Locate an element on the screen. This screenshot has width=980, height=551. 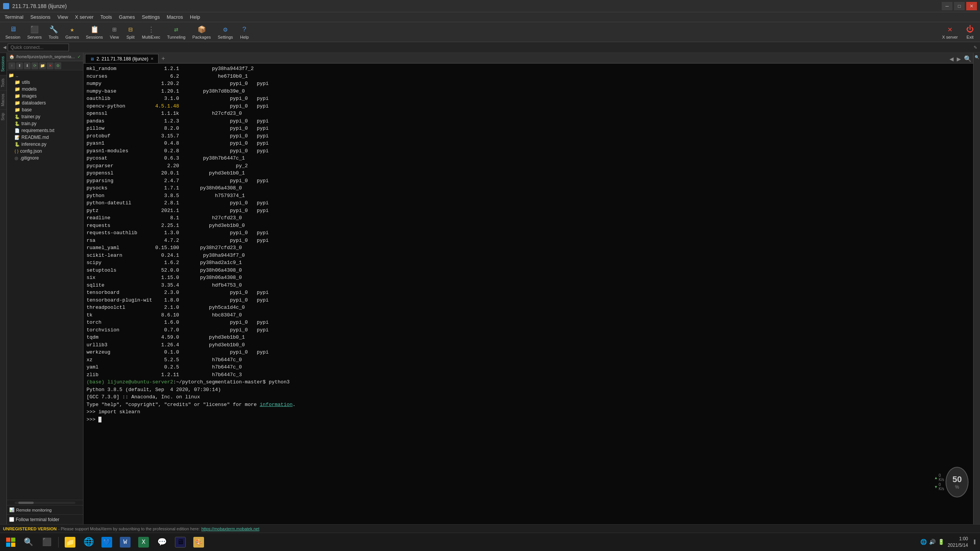
terminal-line: pycparser 2.20 py_2 is located at coordinates (528, 166).